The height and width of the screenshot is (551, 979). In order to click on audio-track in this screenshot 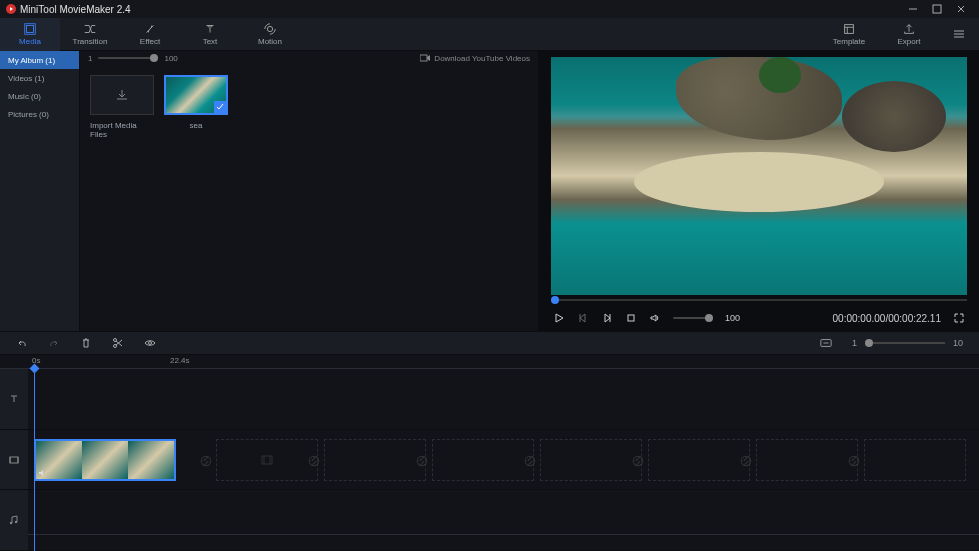, I will do `click(504, 520)`.